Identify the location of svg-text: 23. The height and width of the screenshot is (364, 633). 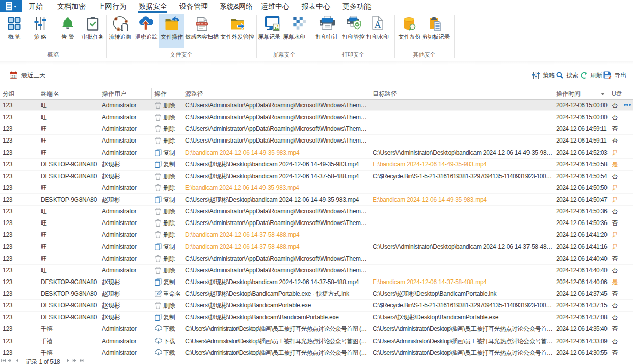
(13, 76).